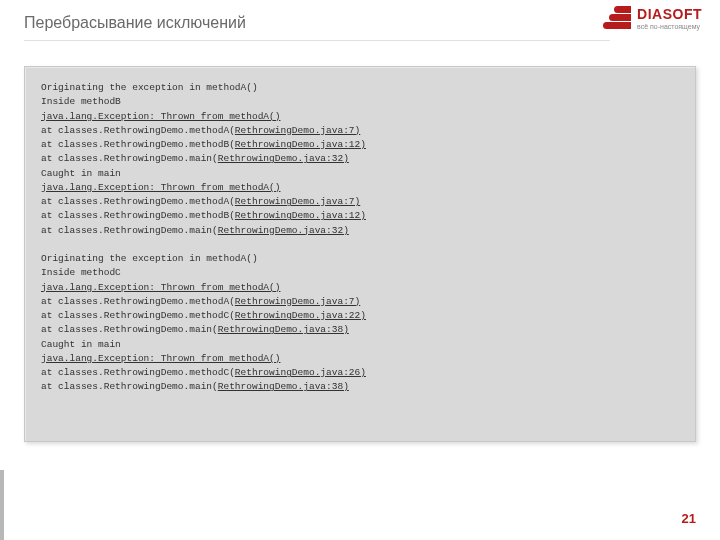  Describe the element at coordinates (360, 23) in the screenshot. I see `slide-title: Перебрасывание исключений` at that location.